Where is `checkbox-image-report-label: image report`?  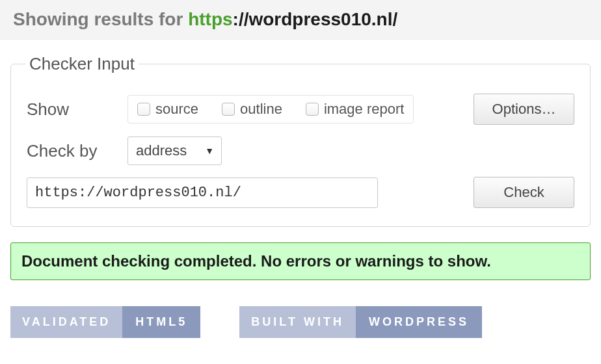 checkbox-image-report-label: image report is located at coordinates (364, 109).